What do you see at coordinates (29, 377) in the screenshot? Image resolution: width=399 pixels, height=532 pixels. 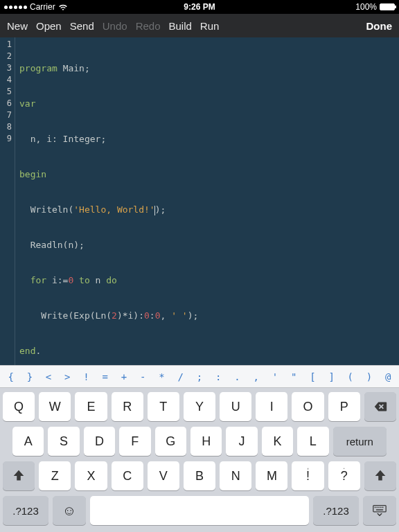 I see `sym-key: }` at bounding box center [29, 377].